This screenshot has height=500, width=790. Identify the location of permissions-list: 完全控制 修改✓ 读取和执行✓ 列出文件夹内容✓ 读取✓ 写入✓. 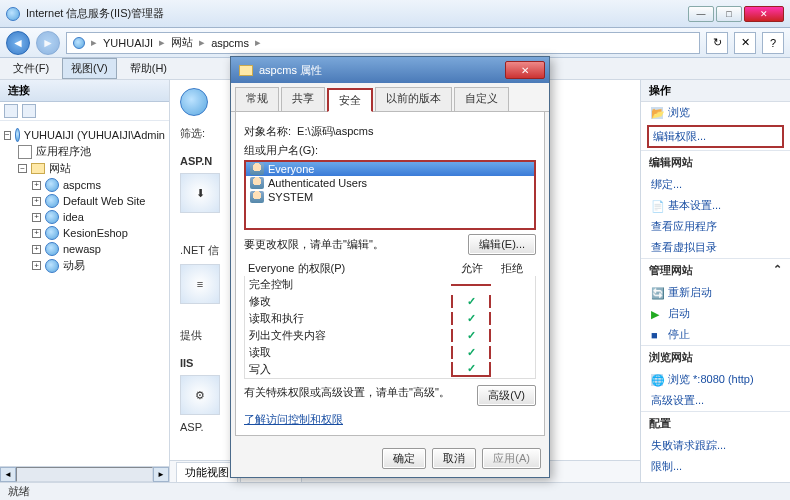
(390, 328).